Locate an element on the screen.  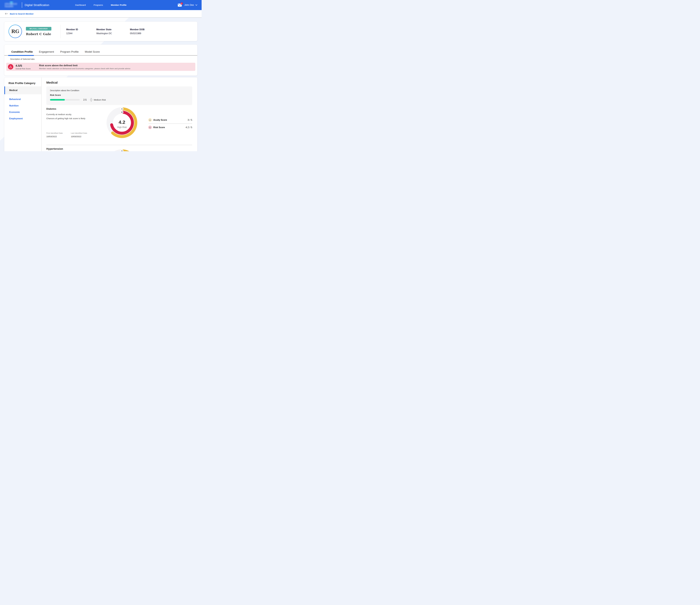
warning-circle is located at coordinates (11, 67).